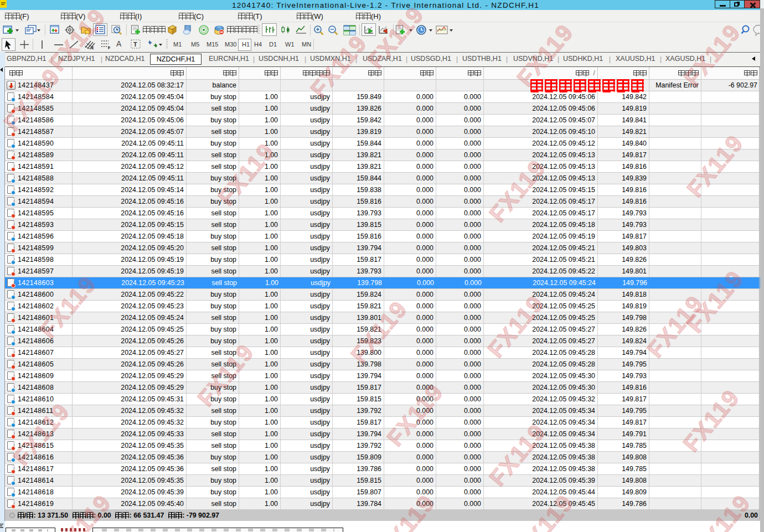  I want to click on svg-text: T, so click(135, 44).